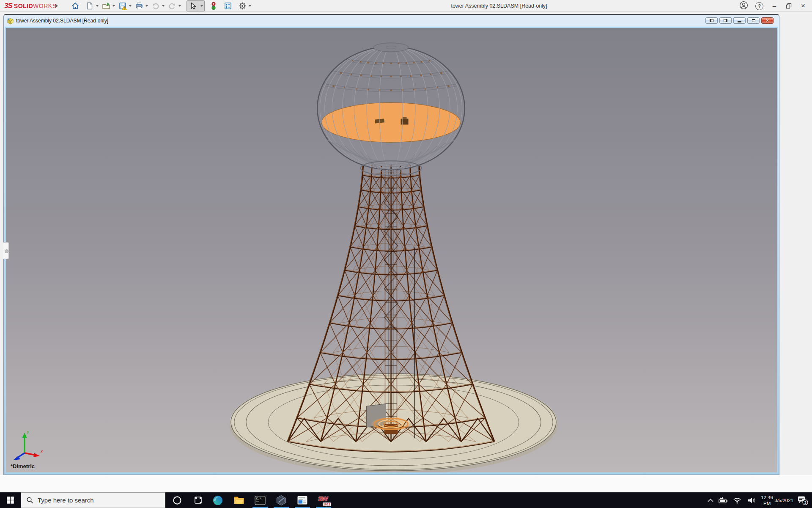 The height and width of the screenshot is (508, 812). I want to click on home-button, so click(75, 6).